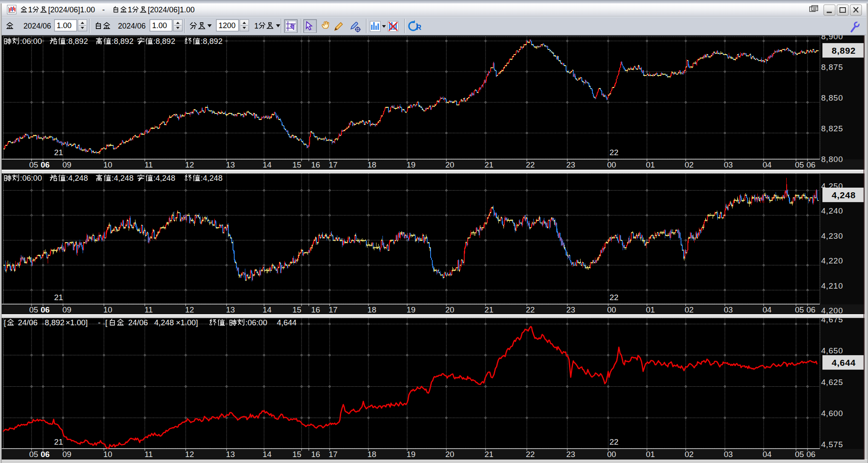 Image resolution: width=868 pixels, height=463 pixels. I want to click on svg-text: [2024/06]1.00, so click(72, 10).